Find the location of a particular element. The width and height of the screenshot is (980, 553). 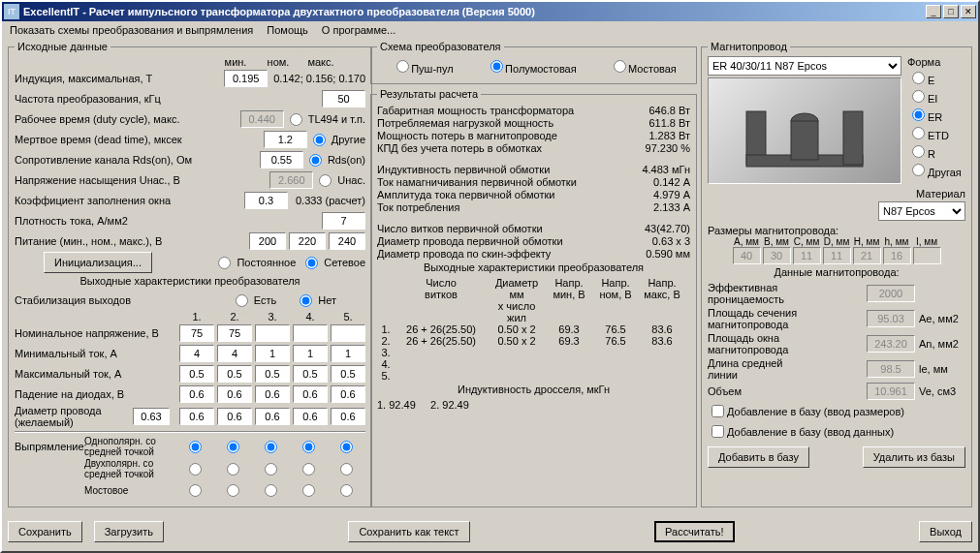

chk-add-data is located at coordinates (717, 432).